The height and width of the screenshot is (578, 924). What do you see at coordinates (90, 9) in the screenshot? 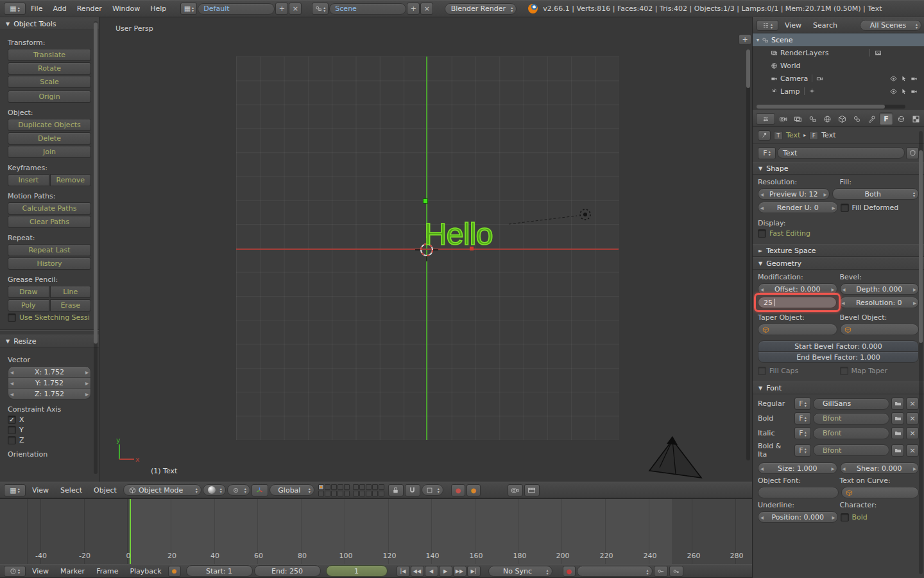
I see `menu-render: Render` at bounding box center [90, 9].